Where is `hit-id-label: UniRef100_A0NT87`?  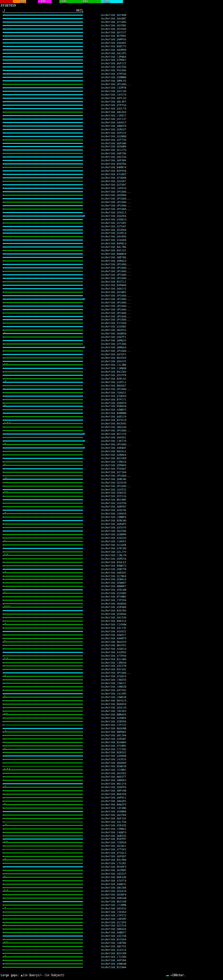
hit-id-label: UniRef100_A0NT87 is located at coordinates (114, 507).